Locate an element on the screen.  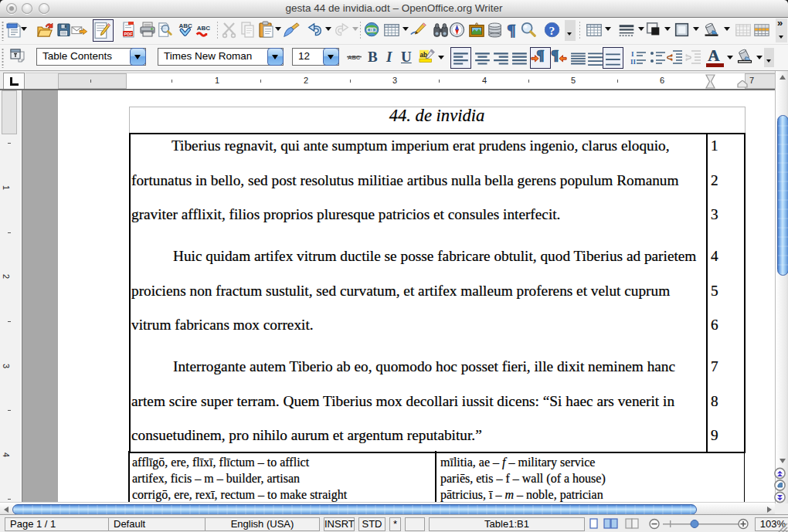
svg-text: PDF is located at coordinates (129, 34).